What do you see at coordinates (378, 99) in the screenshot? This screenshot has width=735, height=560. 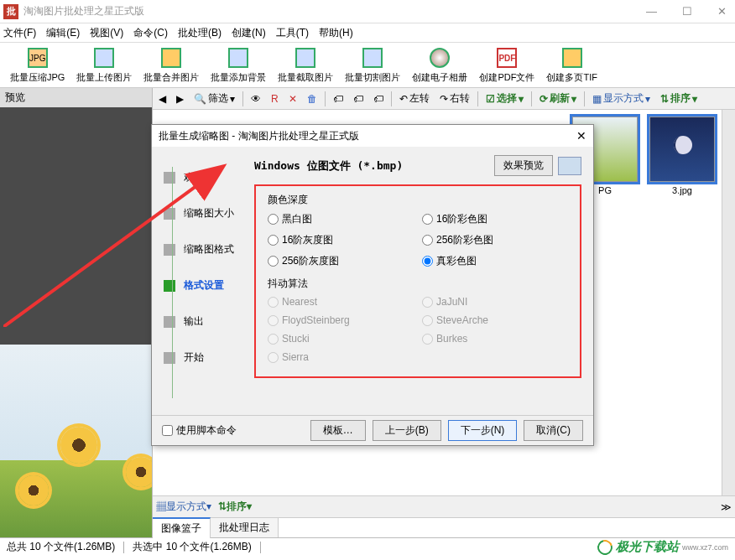 I see `tag3-icon: 🏷` at bounding box center [378, 99].